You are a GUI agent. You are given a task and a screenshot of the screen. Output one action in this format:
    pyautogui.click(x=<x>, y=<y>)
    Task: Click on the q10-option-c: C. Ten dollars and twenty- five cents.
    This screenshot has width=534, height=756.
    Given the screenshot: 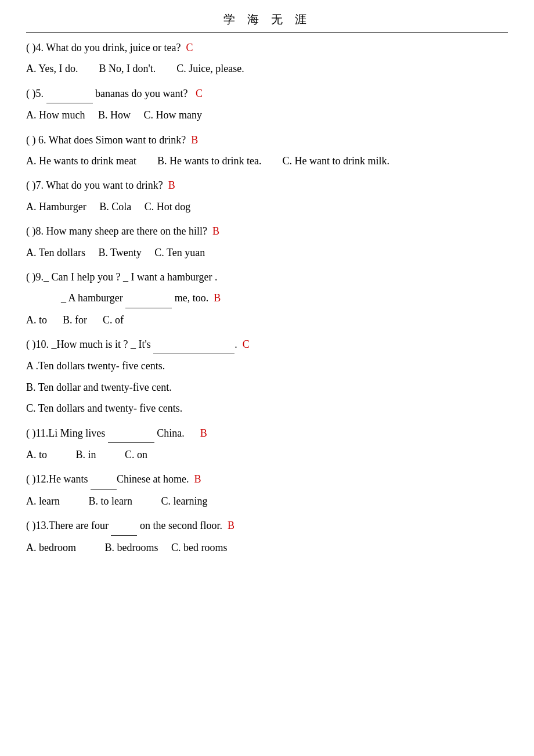 What is the action you would take?
    pyautogui.click(x=267, y=408)
    